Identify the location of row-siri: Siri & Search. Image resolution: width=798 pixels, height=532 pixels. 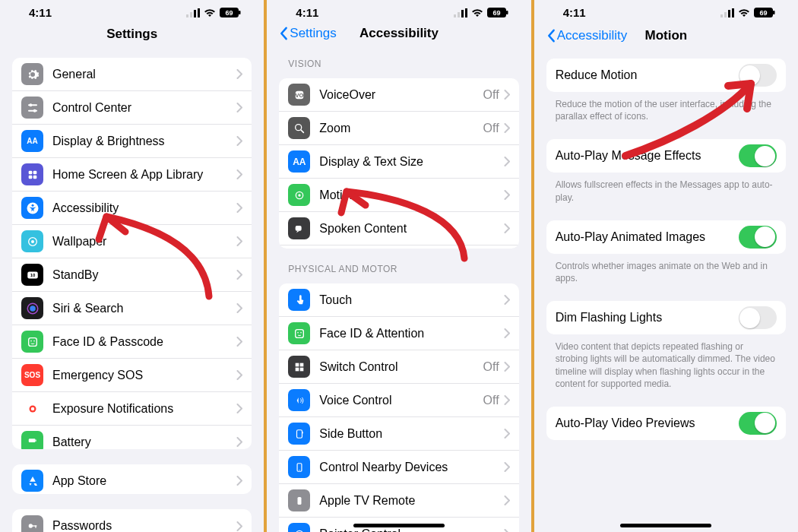
(132, 309).